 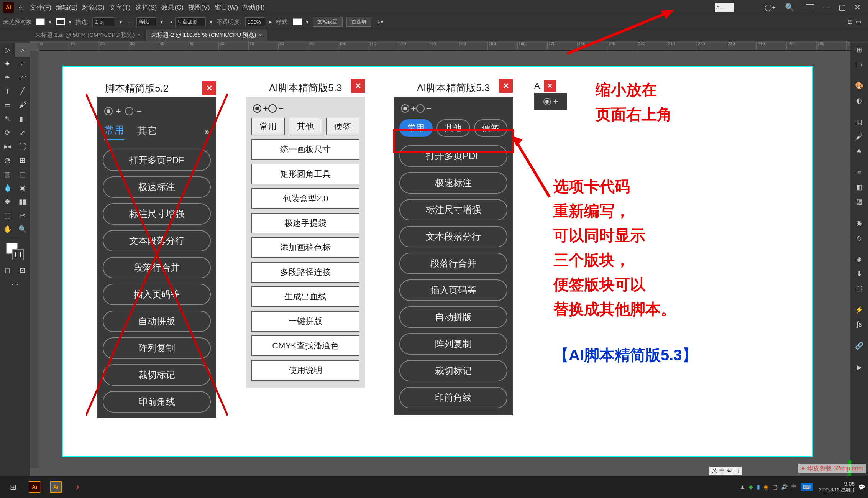 What do you see at coordinates (859, 122) in the screenshot?
I see `swatches-panel-icon: ▦` at bounding box center [859, 122].